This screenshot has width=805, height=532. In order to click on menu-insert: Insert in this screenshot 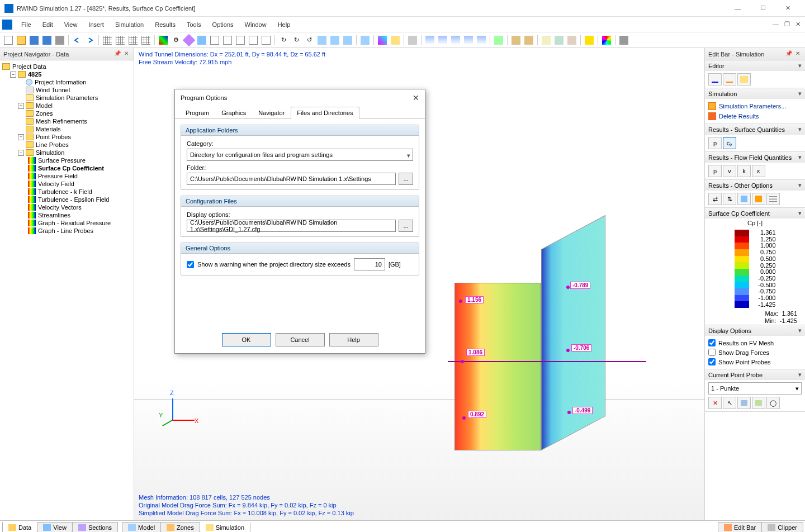, I will do `click(96, 25)`.